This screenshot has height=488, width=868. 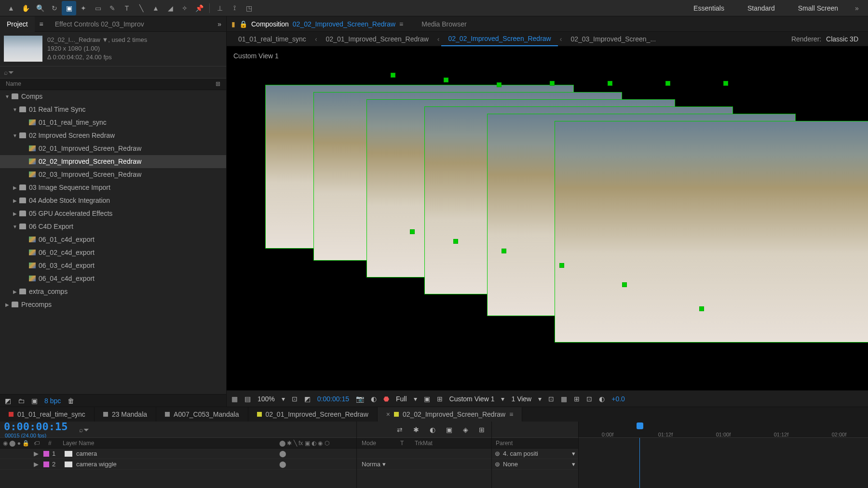 What do you see at coordinates (313, 414) in the screenshot?
I see `timeline-tab: 02_01_Improved_Screen_Redraw` at bounding box center [313, 414].